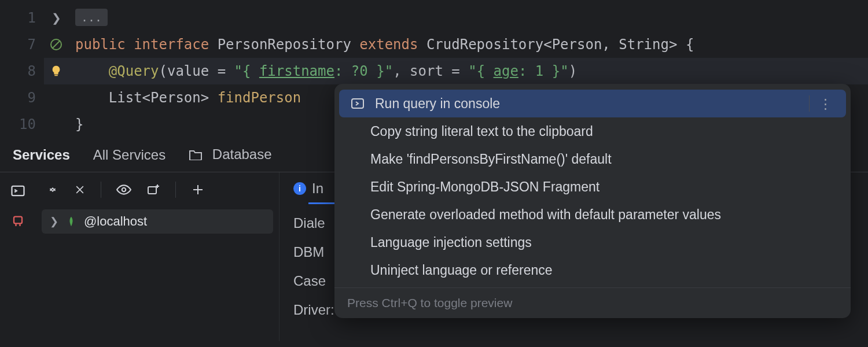  Describe the element at coordinates (71, 222) in the screenshot. I see `mongo-leaf-icon` at that location.